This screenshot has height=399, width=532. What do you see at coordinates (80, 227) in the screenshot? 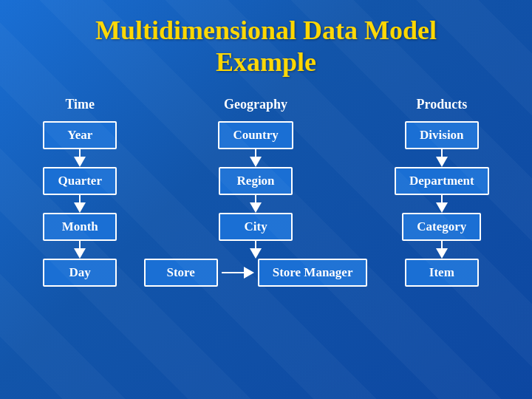
I see `time-month-box: Month` at bounding box center [80, 227].